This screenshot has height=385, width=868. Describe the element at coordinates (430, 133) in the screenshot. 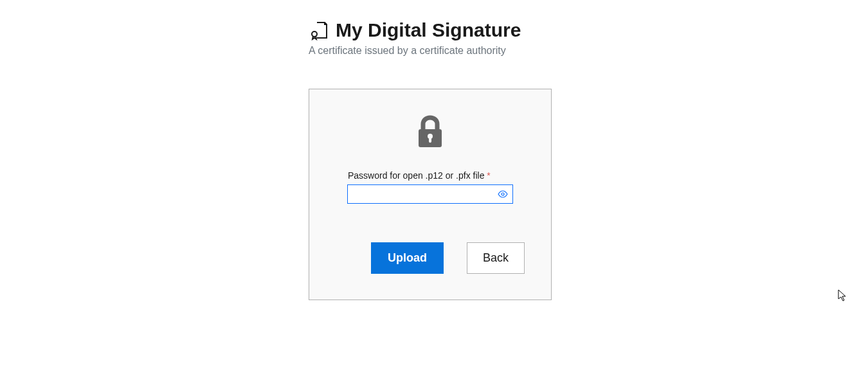

I see `lock-icon` at that location.